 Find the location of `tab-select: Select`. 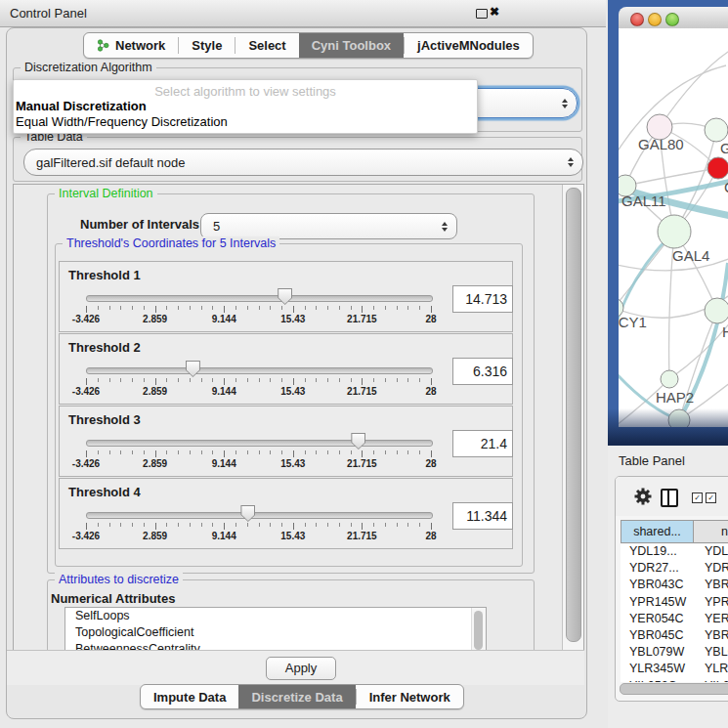

tab-select: Select is located at coordinates (267, 45).